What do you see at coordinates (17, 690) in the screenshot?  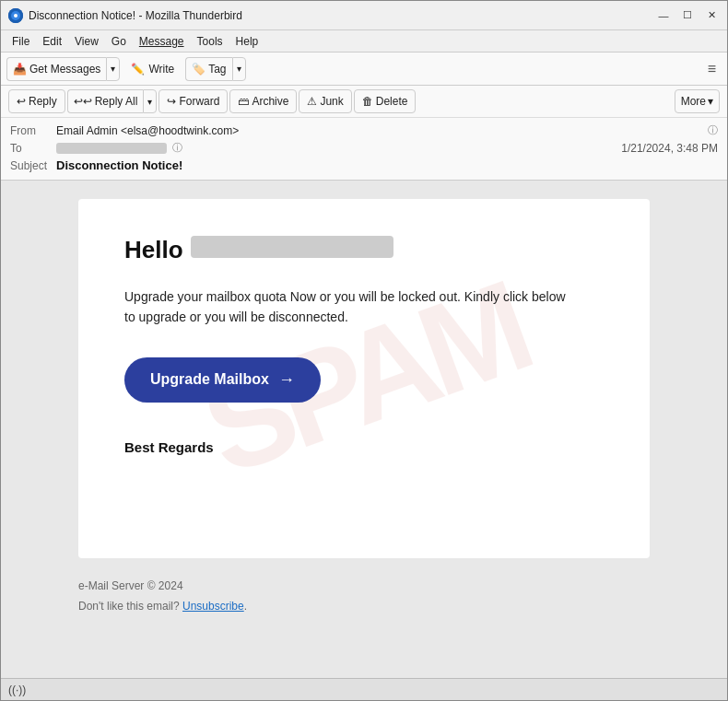 I see `wifi-icon: ((·))` at bounding box center [17, 690].